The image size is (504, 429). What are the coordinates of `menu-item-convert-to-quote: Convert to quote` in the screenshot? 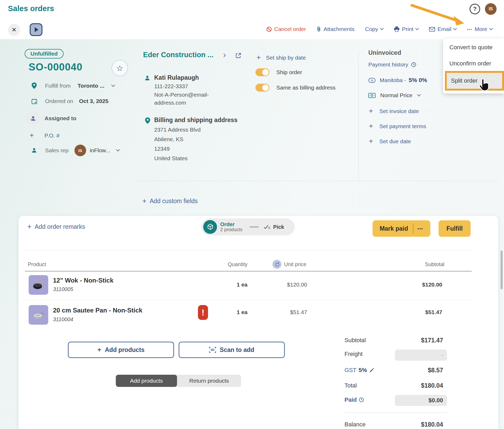 It's located at (471, 47).